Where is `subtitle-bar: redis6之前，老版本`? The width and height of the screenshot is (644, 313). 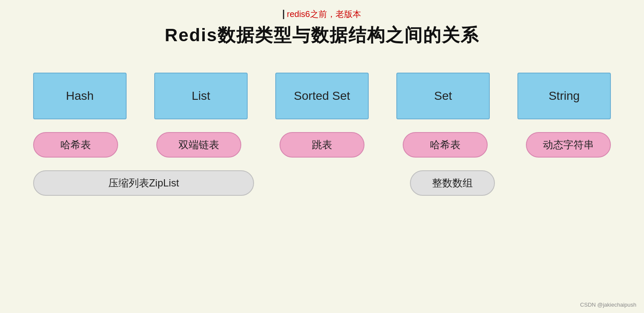 subtitle-bar: redis6之前，老版本 is located at coordinates (322, 14).